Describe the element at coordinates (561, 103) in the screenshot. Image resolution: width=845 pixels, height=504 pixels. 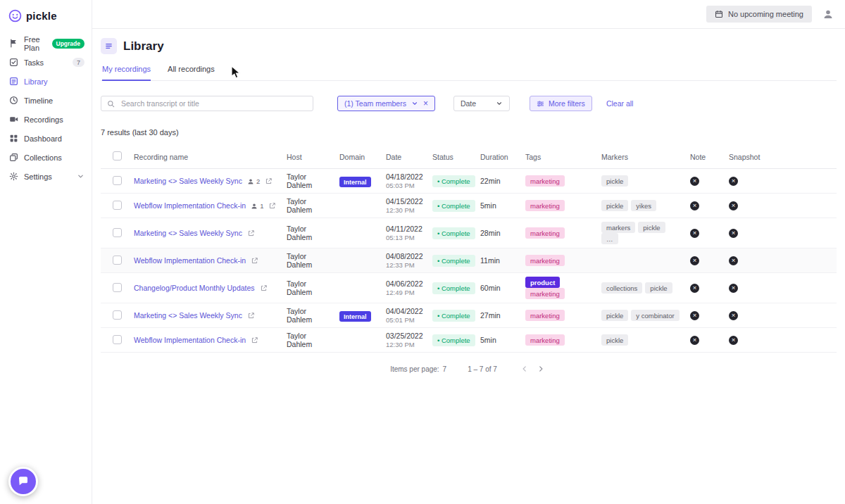
I see `more-filters-button: More filters` at that location.